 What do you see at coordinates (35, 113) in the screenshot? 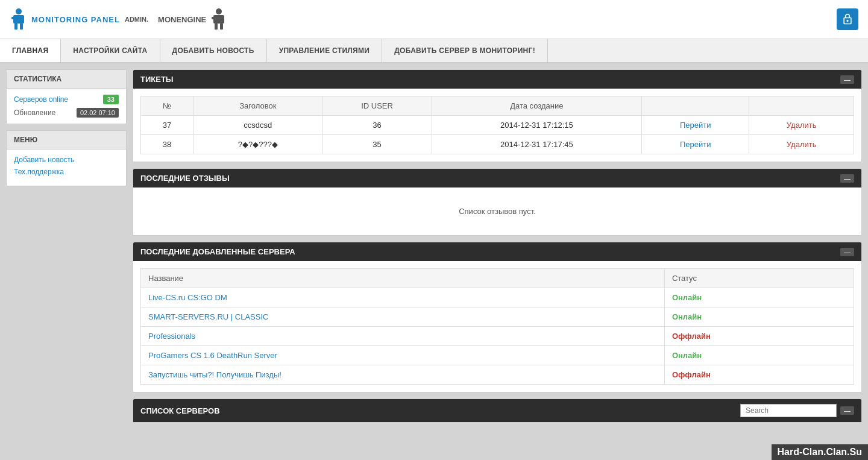
I see `update-label: Обновление` at bounding box center [35, 113].